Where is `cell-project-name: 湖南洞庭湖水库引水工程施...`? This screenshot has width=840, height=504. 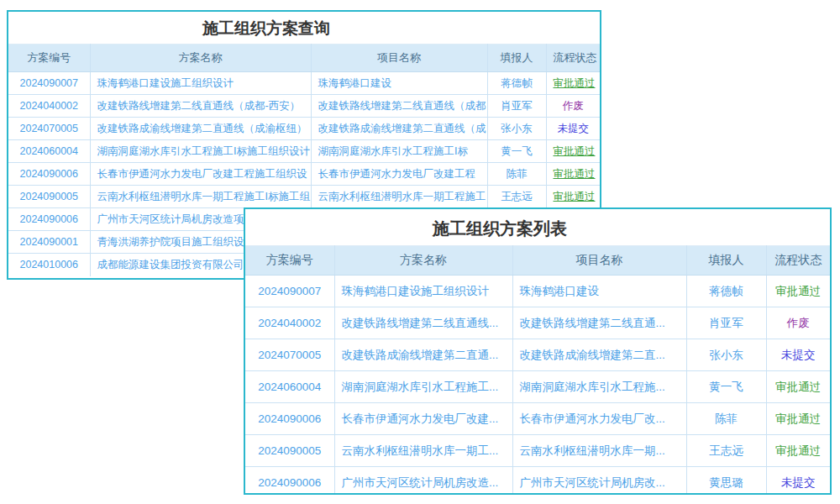
cell-project-name: 湖南洞庭湖水库引水工程施... is located at coordinates (600, 387).